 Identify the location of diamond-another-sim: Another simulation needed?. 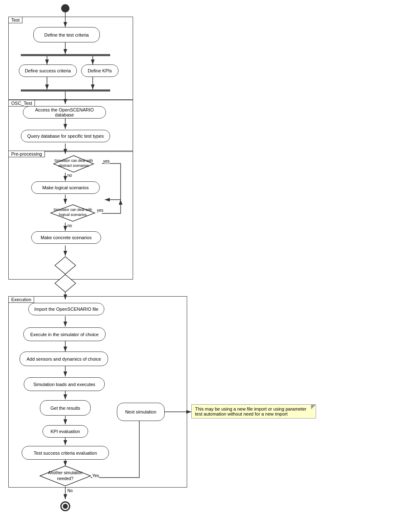
(66, 477).